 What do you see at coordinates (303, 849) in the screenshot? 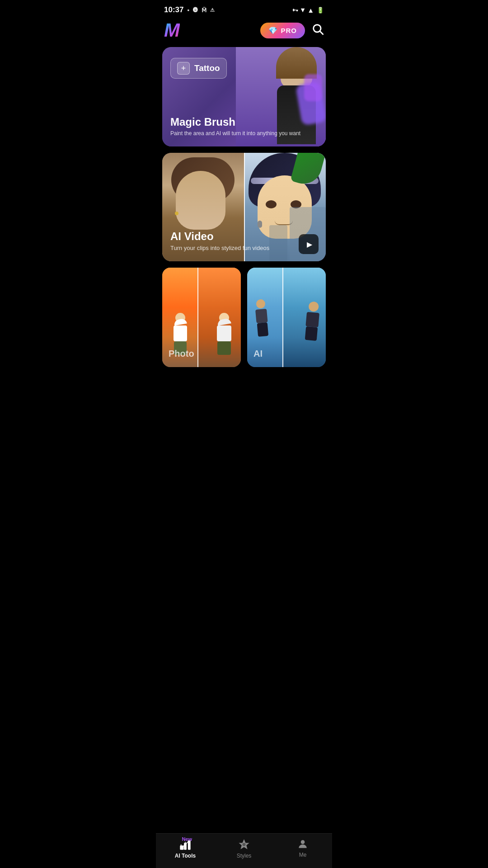
I see `nav-item-me: Me` at bounding box center [303, 849].